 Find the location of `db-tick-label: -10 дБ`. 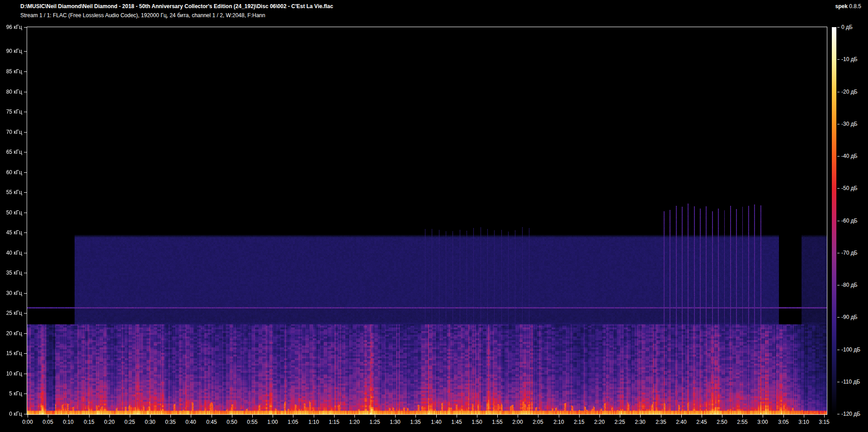

db-tick-label: -10 дБ is located at coordinates (849, 59).